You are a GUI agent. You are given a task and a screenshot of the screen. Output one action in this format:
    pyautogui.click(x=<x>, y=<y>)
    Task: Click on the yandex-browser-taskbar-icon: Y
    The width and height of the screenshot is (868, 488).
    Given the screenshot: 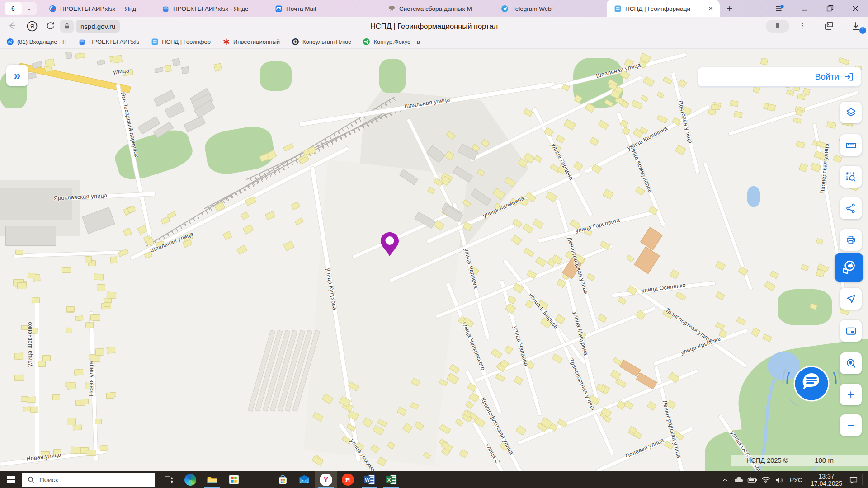 What is the action you would take?
    pyautogui.click(x=326, y=480)
    